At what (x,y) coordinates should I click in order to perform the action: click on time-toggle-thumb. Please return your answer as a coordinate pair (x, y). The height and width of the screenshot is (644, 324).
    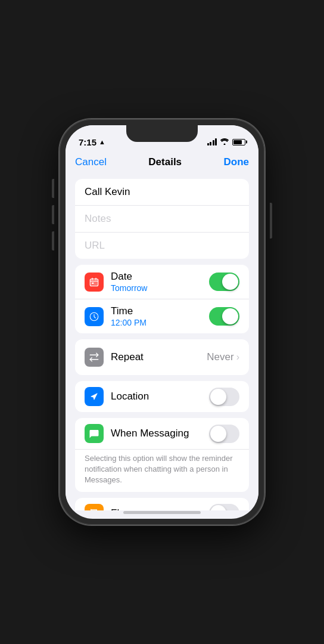
    Looking at the image, I should click on (230, 316).